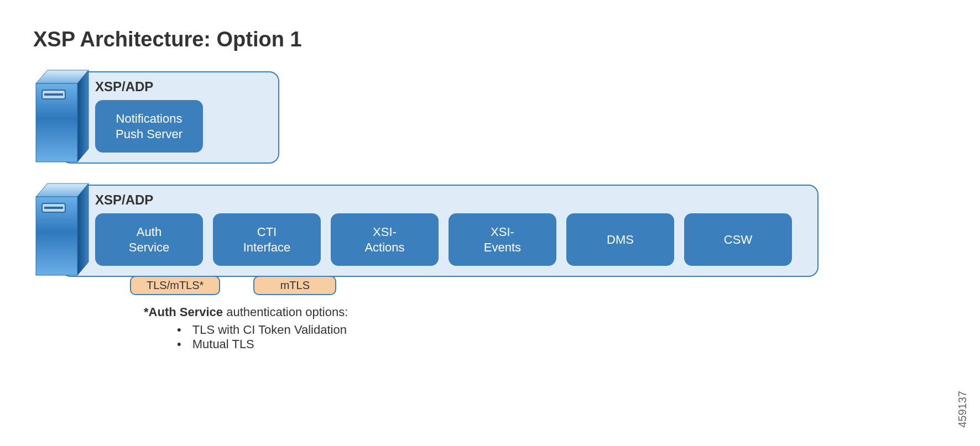  Describe the element at coordinates (621, 240) in the screenshot. I see `pill-line: DMS` at that location.